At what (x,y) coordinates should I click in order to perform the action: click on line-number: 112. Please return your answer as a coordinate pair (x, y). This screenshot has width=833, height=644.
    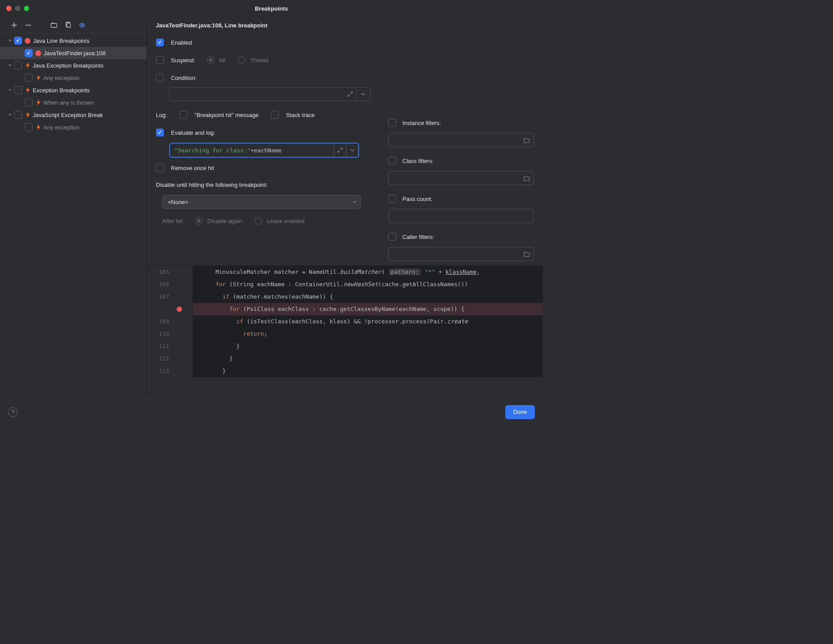
    Looking at the image, I should click on (160, 359).